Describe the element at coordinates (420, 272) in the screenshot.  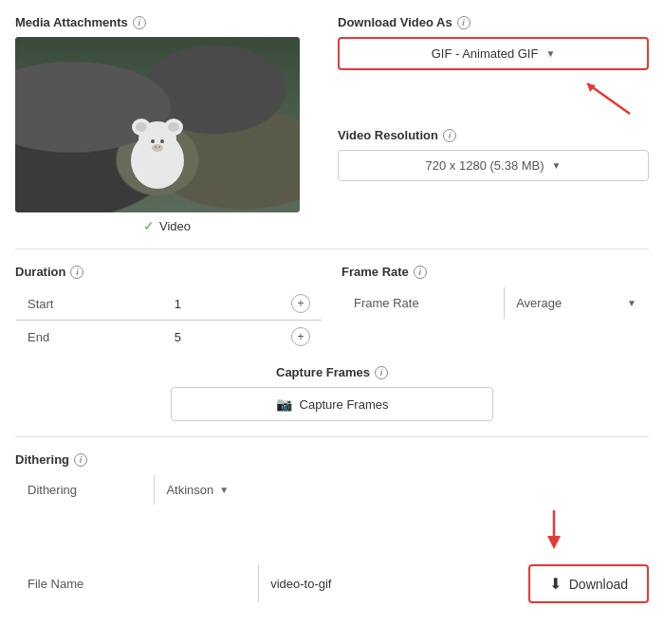
I see `frame-rate-info-icon: i` at that location.